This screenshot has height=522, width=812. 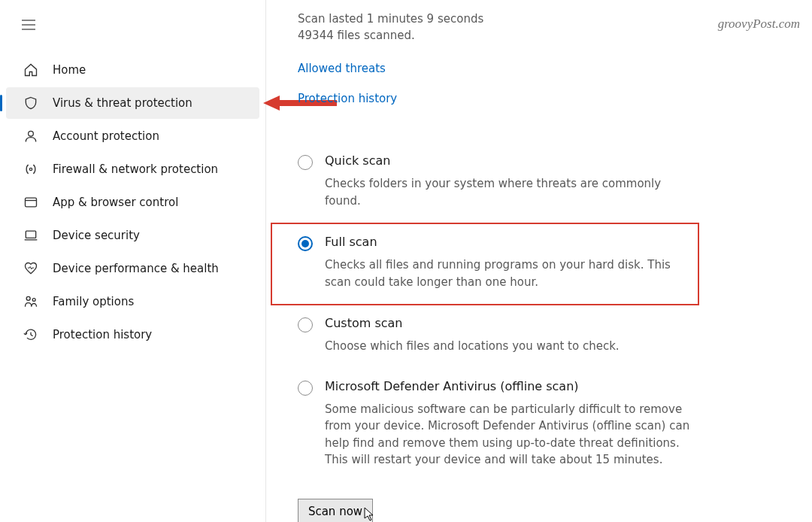 What do you see at coordinates (135, 269) in the screenshot?
I see `nav-label: Device performance & health` at bounding box center [135, 269].